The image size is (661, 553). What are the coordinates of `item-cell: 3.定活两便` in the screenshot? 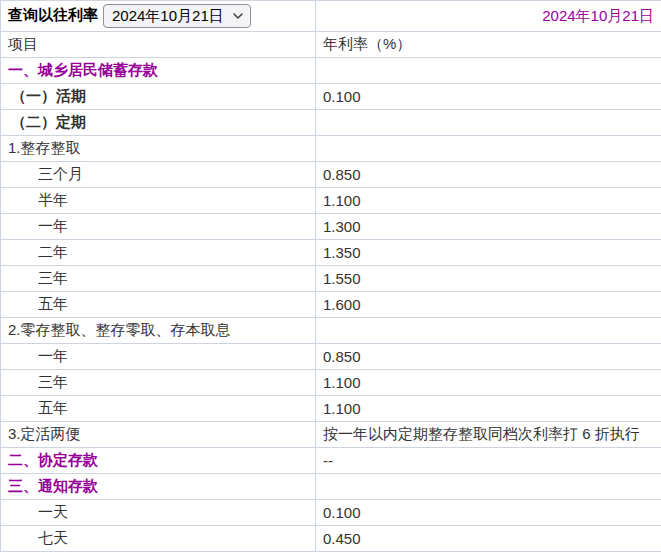 It's located at (158, 435).